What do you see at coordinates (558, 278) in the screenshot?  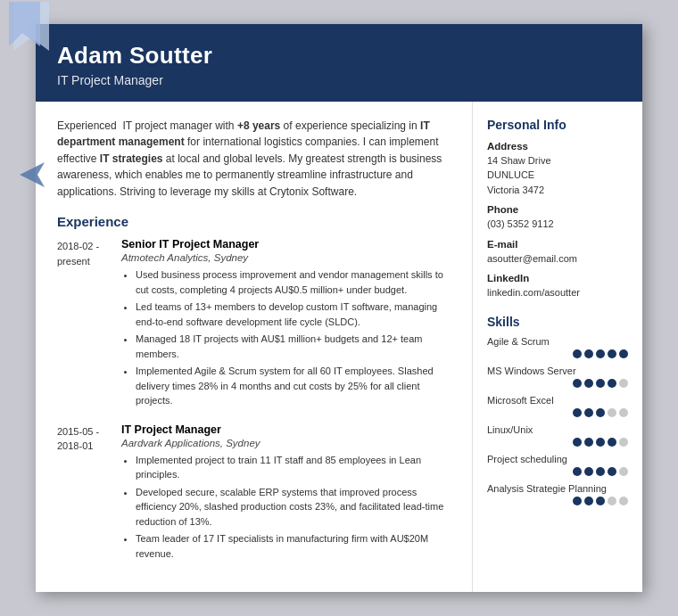 I see `linkedin-label: LinkedIn` at bounding box center [558, 278].